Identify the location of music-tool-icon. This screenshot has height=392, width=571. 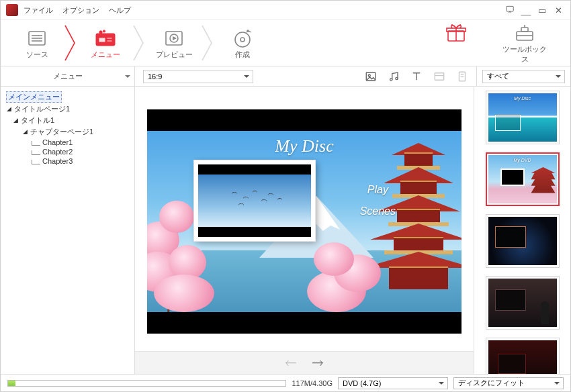
(394, 77).